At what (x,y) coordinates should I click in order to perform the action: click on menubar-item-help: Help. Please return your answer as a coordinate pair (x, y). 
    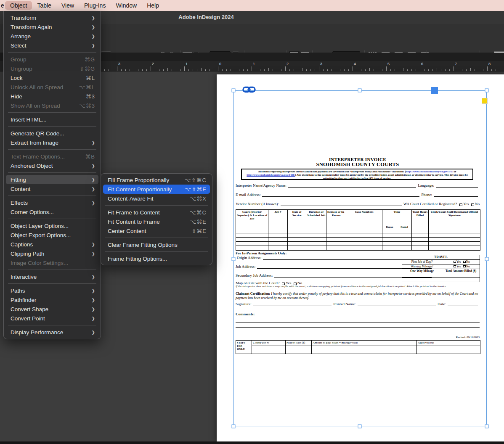
    Looking at the image, I should click on (153, 5).